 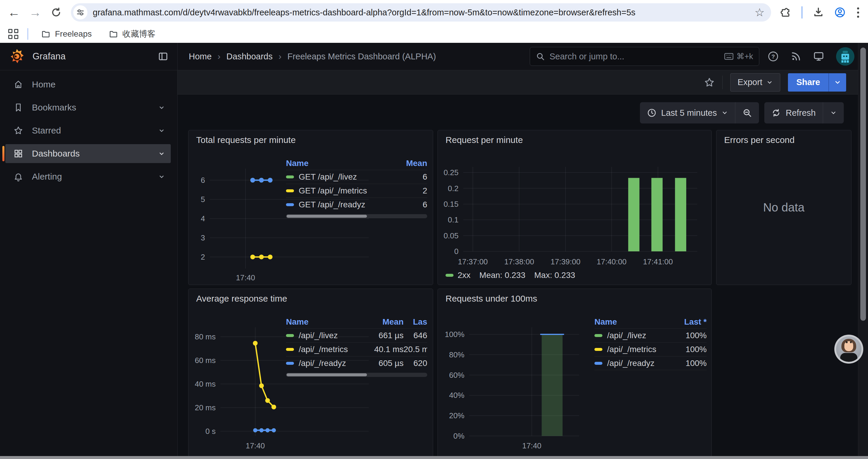 What do you see at coordinates (453, 189) in the screenshot?
I see `svg-text: 0.2` at bounding box center [453, 189].